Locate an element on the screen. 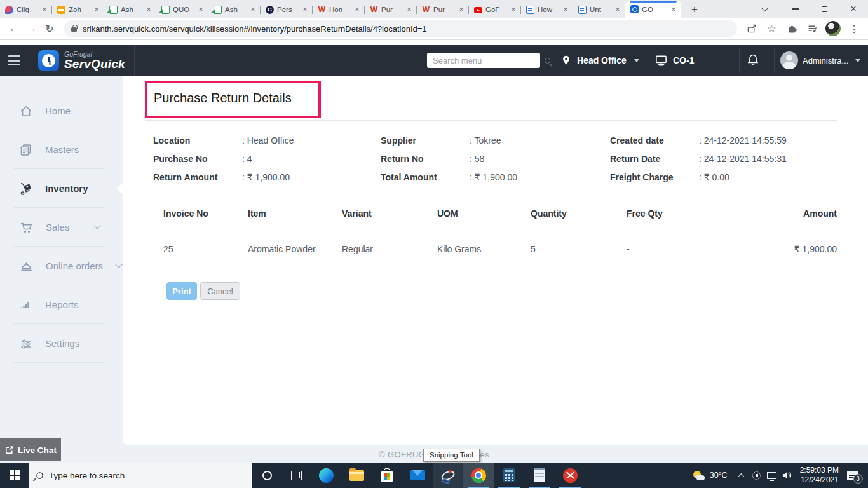 The image size is (868, 488). field-value: : 24-12-2021 14:55:31 is located at coordinates (743, 159).